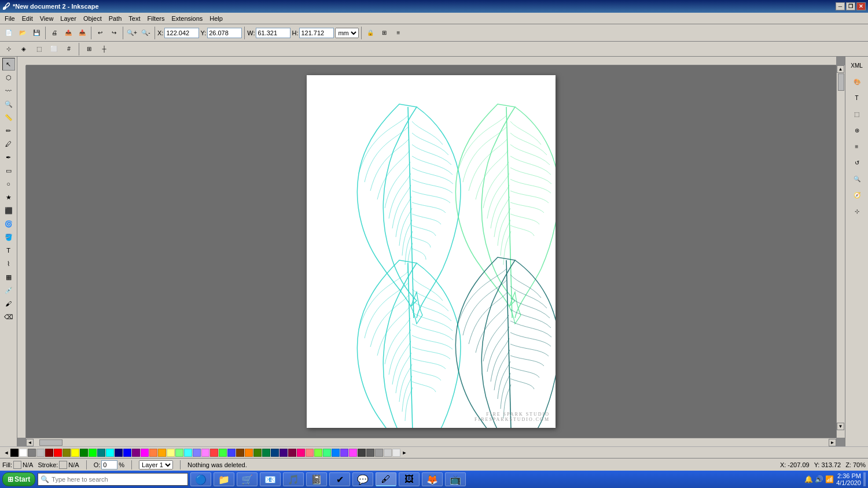  What do you see at coordinates (224, 479) in the screenshot?
I see `taskbar-files: 📁` at bounding box center [224, 479].